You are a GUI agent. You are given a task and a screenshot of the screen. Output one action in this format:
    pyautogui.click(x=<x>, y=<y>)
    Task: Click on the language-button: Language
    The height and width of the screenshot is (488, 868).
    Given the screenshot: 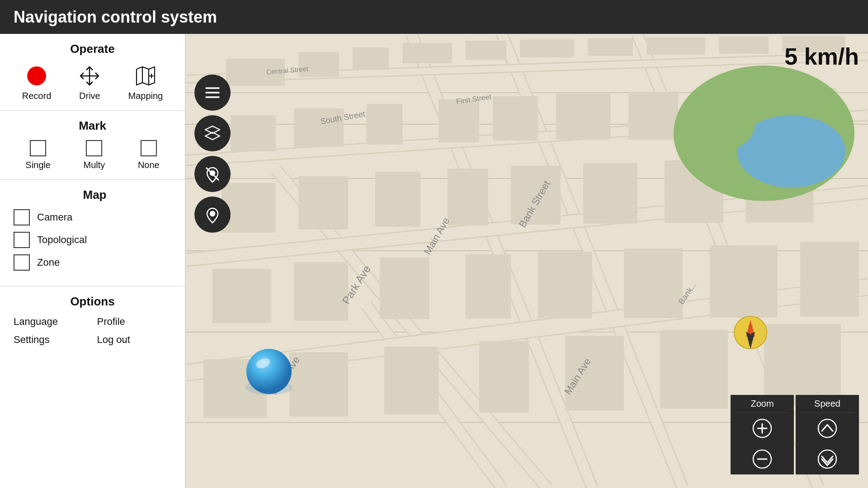 What is the action you would take?
    pyautogui.click(x=51, y=322)
    